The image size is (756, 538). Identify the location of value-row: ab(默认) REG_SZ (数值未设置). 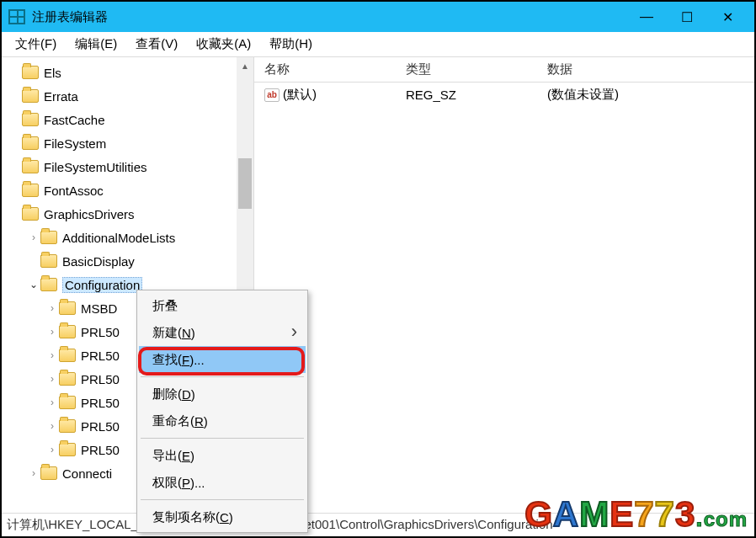
(504, 94).